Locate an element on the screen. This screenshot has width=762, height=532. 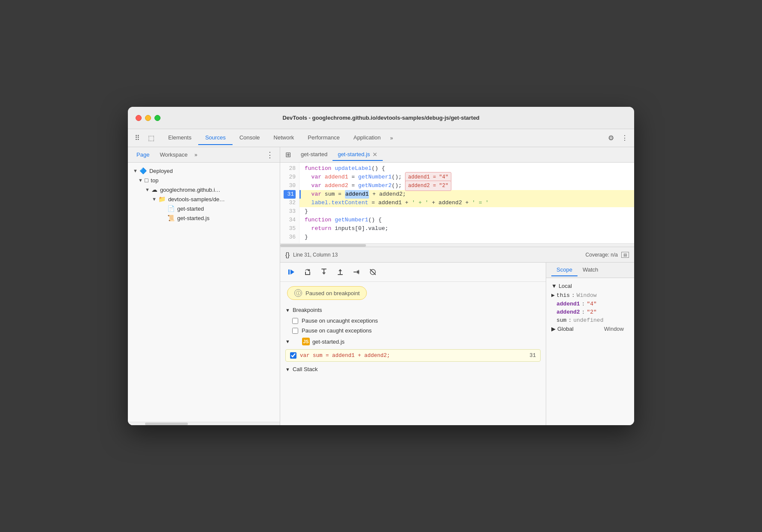
tree-item-get-started-js: 📜 get-started.js is located at coordinates (204, 218).